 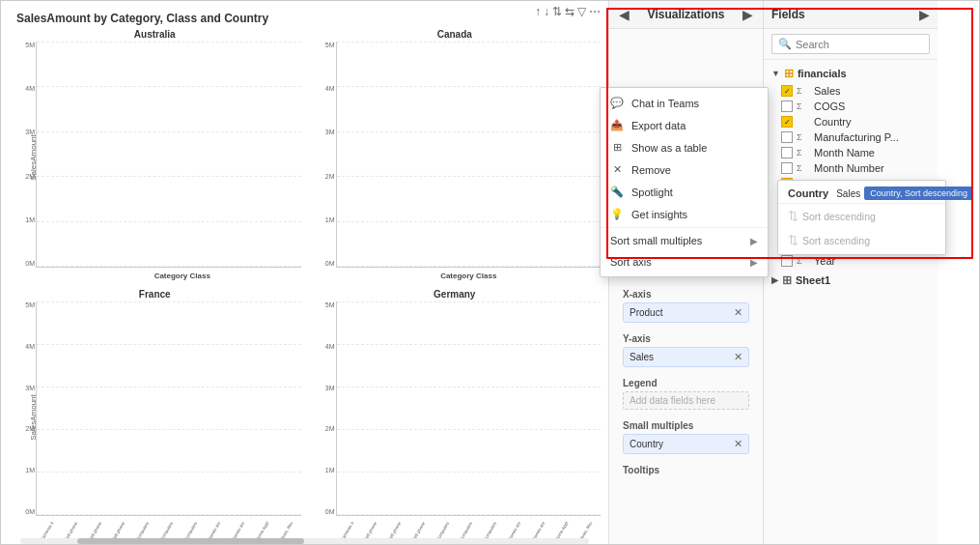 I want to click on xaxis-field-value: Product, so click(x=646, y=313).